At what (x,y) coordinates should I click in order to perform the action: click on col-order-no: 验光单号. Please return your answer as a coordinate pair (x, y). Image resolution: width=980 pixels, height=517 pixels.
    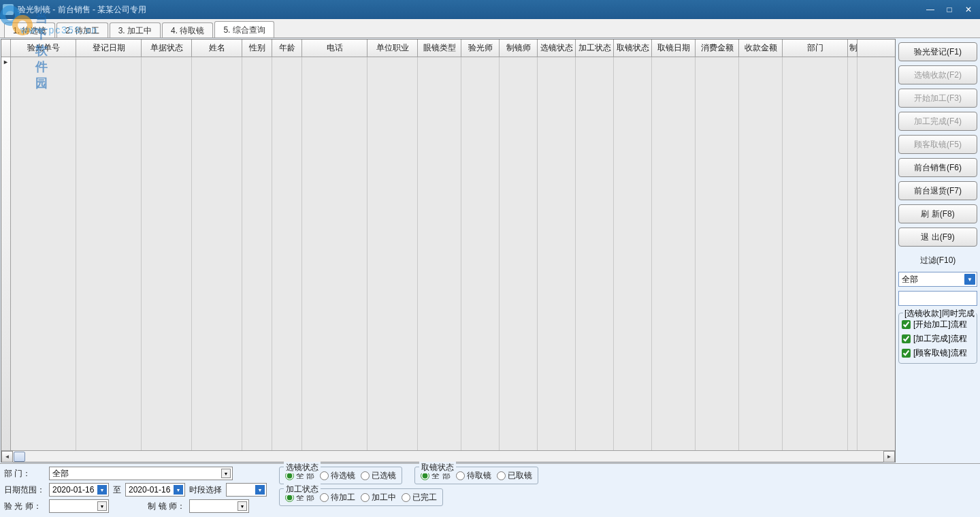
    Looking at the image, I should click on (44, 48).